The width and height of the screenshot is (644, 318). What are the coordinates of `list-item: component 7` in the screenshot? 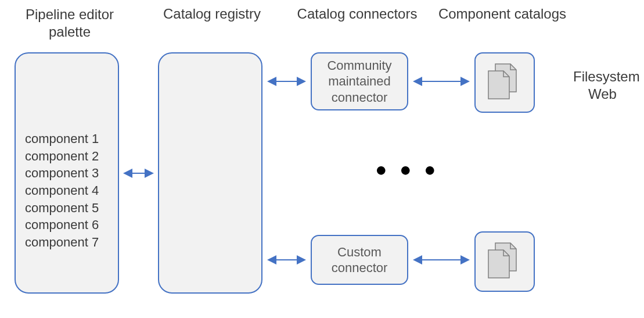 It's located at (62, 242).